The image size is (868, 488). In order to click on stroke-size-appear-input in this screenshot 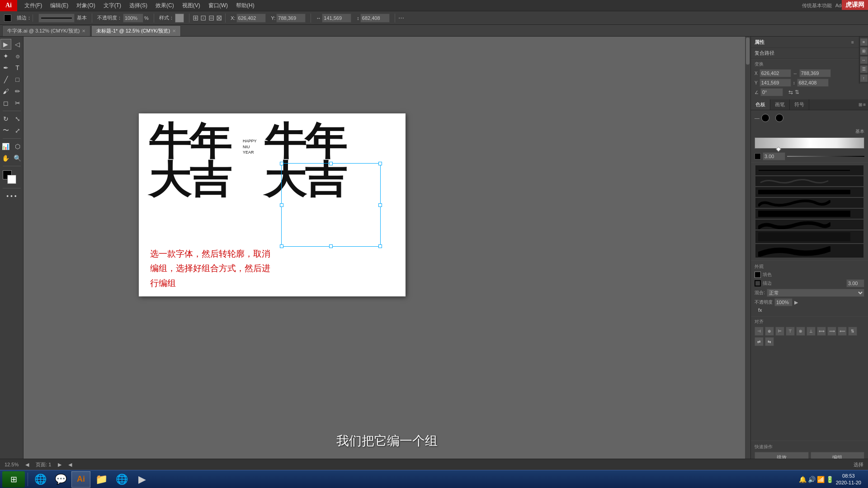, I will do `click(855, 283)`.